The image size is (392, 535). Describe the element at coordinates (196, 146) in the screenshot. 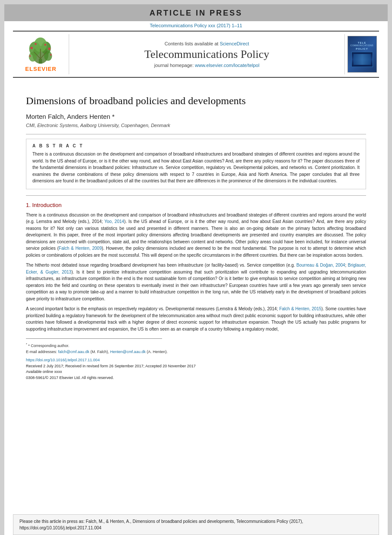

I see `abstract-title: A B S T R A C T` at that location.